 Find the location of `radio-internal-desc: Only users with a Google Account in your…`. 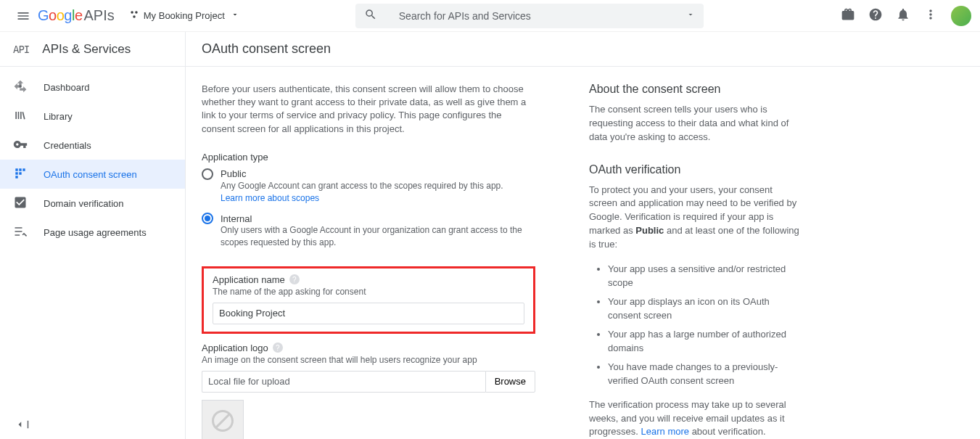

radio-internal-desc: Only users with a Google Account in your… is located at coordinates (378, 237).